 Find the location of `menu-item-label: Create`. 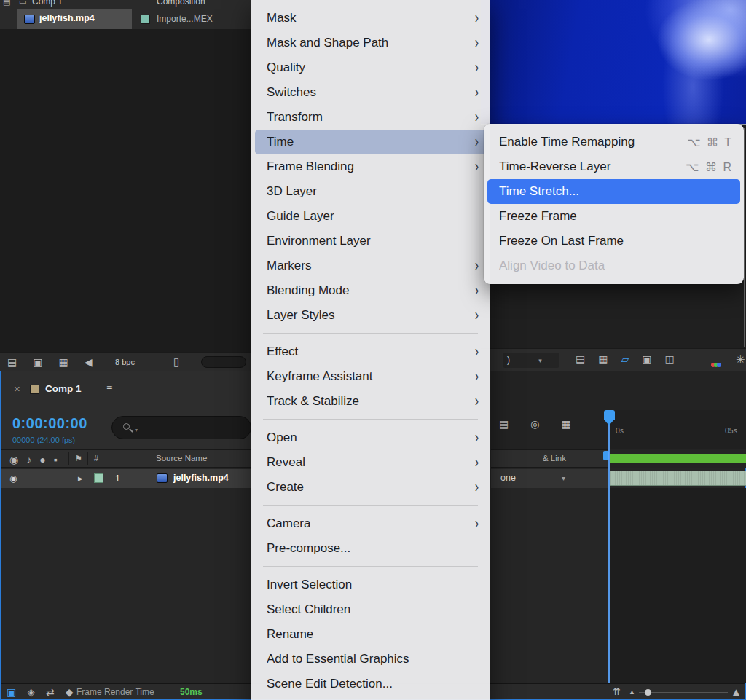

menu-item-label: Create is located at coordinates (368, 487).